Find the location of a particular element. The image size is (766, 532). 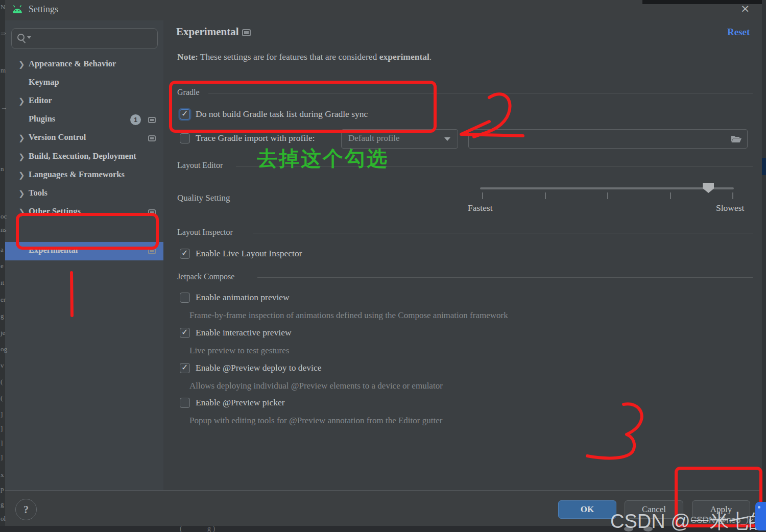

sidebar-item-keymap: Keymap is located at coordinates (84, 83).